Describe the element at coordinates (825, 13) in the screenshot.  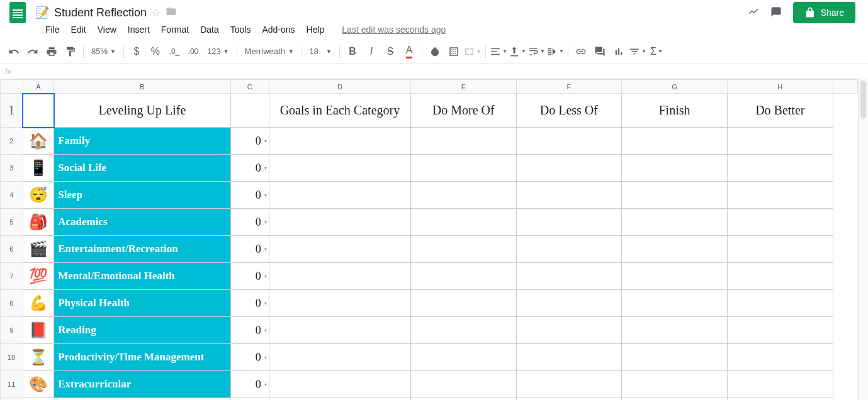
I see `share-button: Share` at that location.